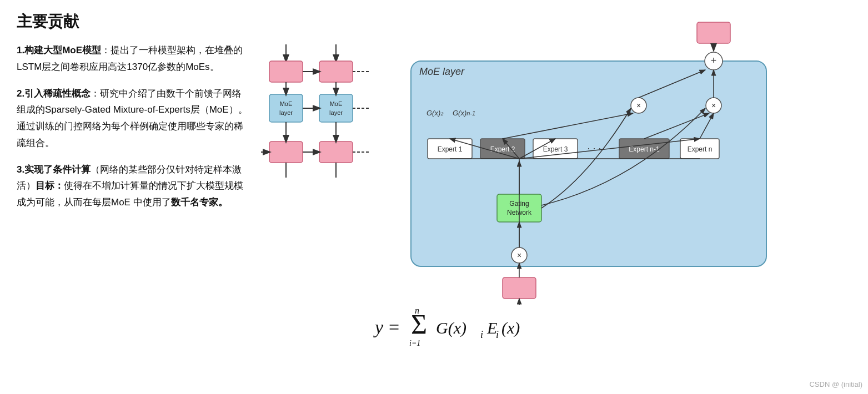  What do you see at coordinates (133, 119) in the screenshot?
I see `section-2: 2.引入稀疏性概念：研究中介绍了由数千个前馈子网络组成的Sparsely-Gat…` at bounding box center [133, 119].